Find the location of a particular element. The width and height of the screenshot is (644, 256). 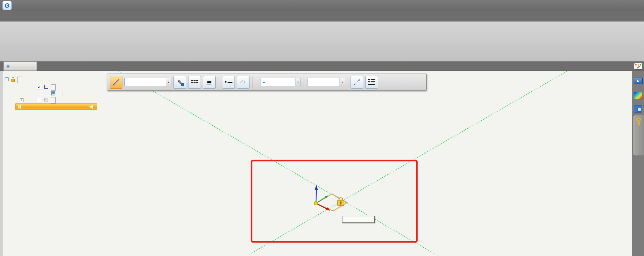

thick-lines-icon: ≡ is located at coordinates (209, 82).